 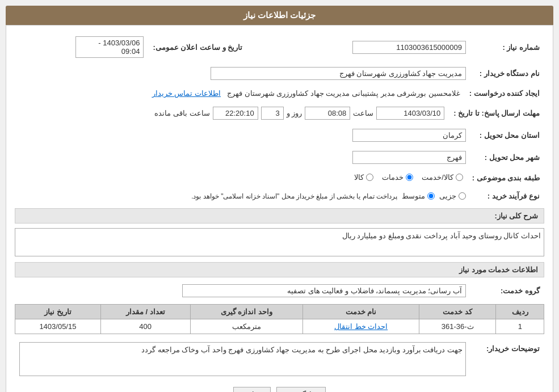 I want to click on col-radif: ردیف, so click(x=520, y=312).